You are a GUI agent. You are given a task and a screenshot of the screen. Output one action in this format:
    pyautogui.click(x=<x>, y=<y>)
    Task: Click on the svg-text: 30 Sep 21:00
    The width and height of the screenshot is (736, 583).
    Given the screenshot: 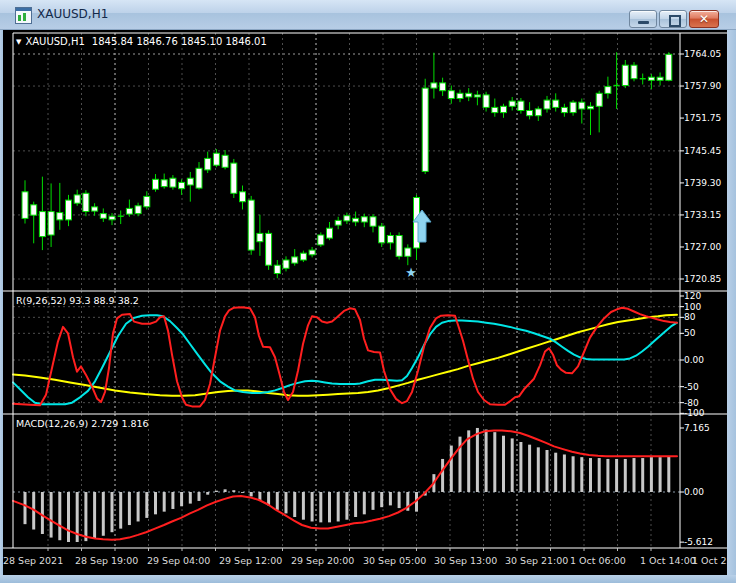 What is the action you would take?
    pyautogui.click(x=536, y=560)
    